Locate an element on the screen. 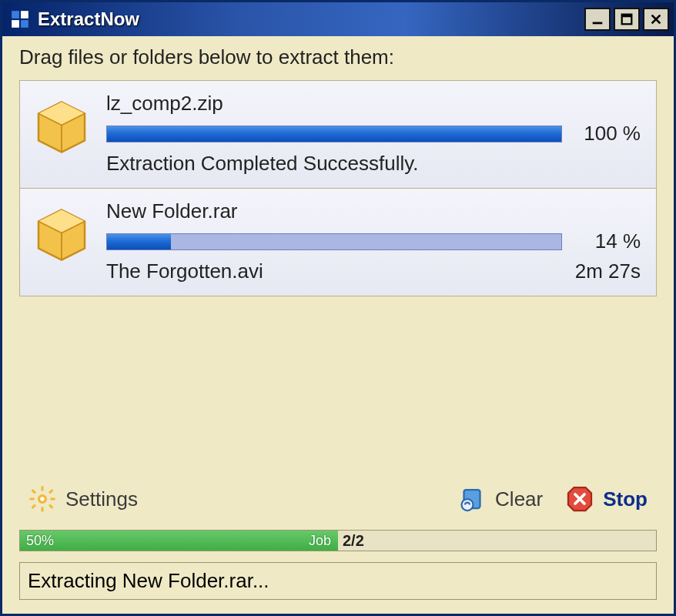 The width and height of the screenshot is (676, 616). overall-progress-bar: 50% Job 2/2 is located at coordinates (338, 541).